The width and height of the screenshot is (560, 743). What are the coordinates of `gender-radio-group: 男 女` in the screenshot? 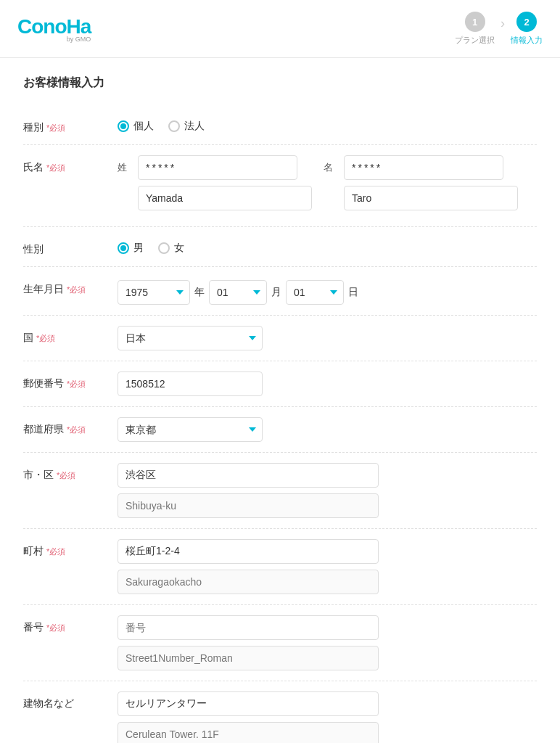 It's located at (327, 246).